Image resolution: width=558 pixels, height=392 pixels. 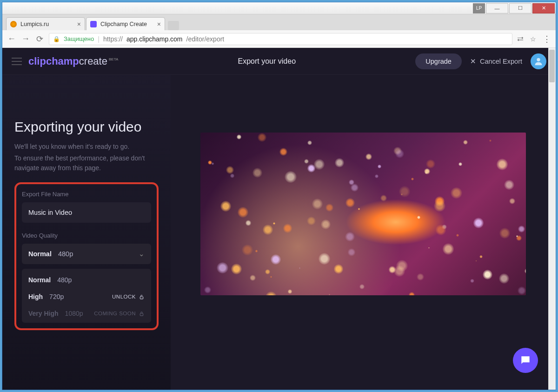 What do you see at coordinates (552, 66) in the screenshot?
I see `scrollbar-thumb` at bounding box center [552, 66].